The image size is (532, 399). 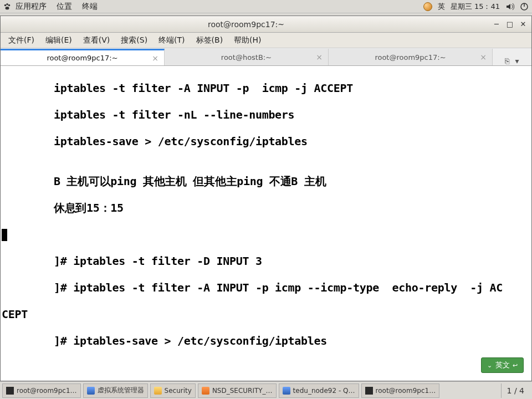 I want to click on menu-tabs: 标签(B), so click(x=209, y=40).